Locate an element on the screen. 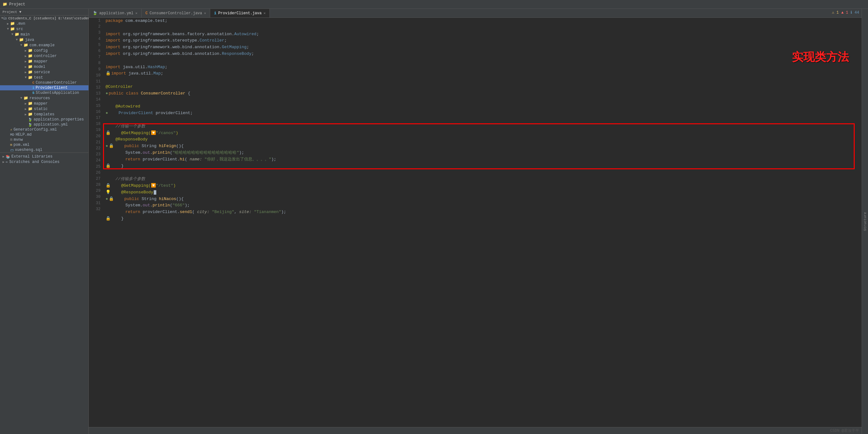 This screenshot has height=434, width=868. tree-item-root: ▼ 🗂 CStudents_C [cstudents] E:\test\cstu… is located at coordinates (44, 18).